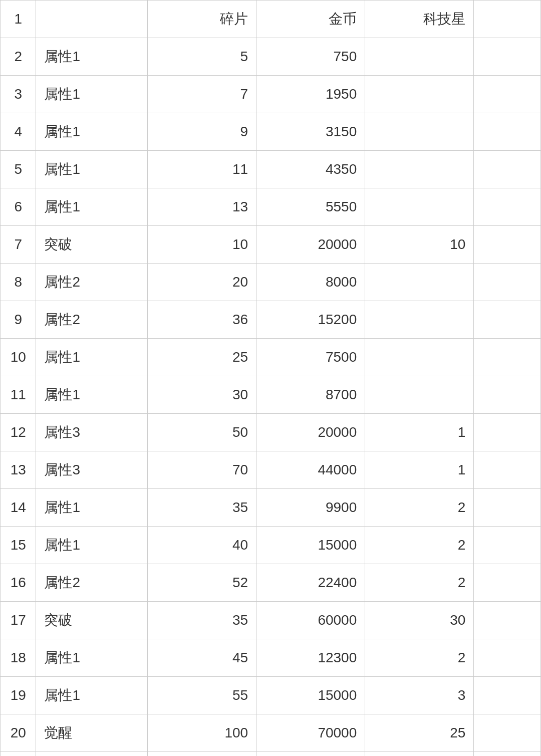  Describe the element at coordinates (311, 19) in the screenshot. I see `header-jinbi: 金币` at that location.